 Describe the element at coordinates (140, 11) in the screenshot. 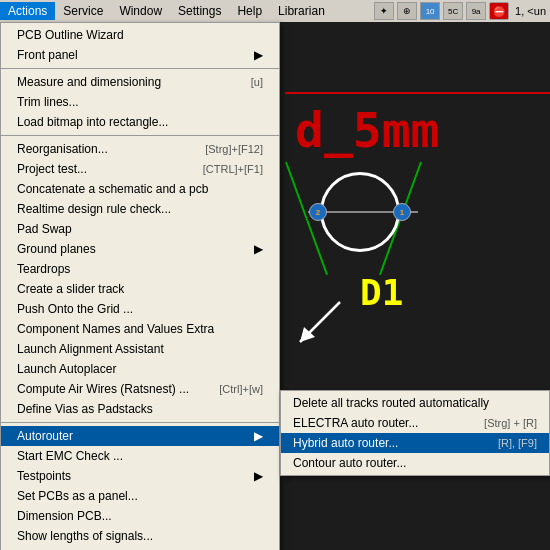

I see `menu-window: Window` at that location.